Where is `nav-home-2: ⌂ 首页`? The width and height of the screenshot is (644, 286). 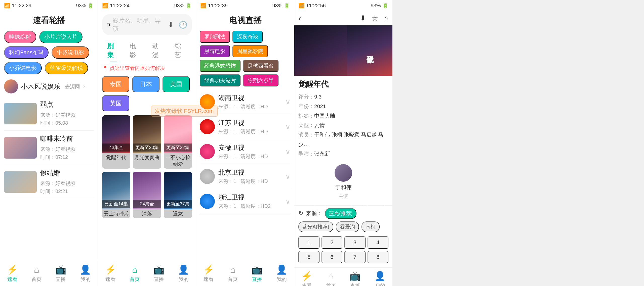
nav-home-2: ⌂ 首页 is located at coordinates (135, 273).